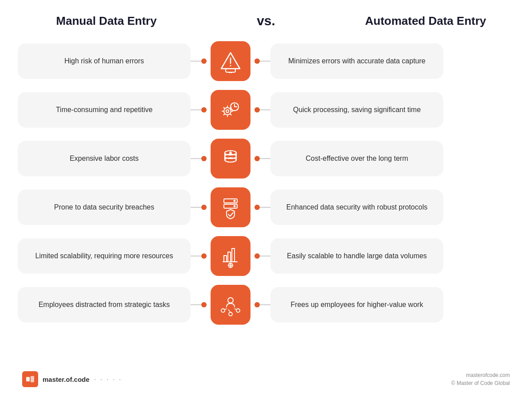 The width and height of the screenshot is (532, 396). Describe the element at coordinates (266, 21) in the screenshot. I see `header: Manual Data Entry vs. Automated Data Ent…` at that location.